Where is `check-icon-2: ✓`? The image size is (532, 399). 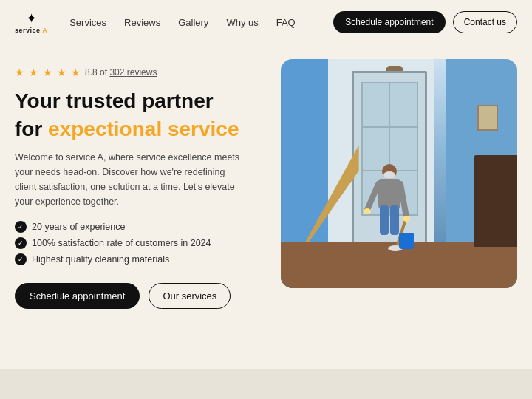 check-icon-2: ✓ is located at coordinates (21, 243).